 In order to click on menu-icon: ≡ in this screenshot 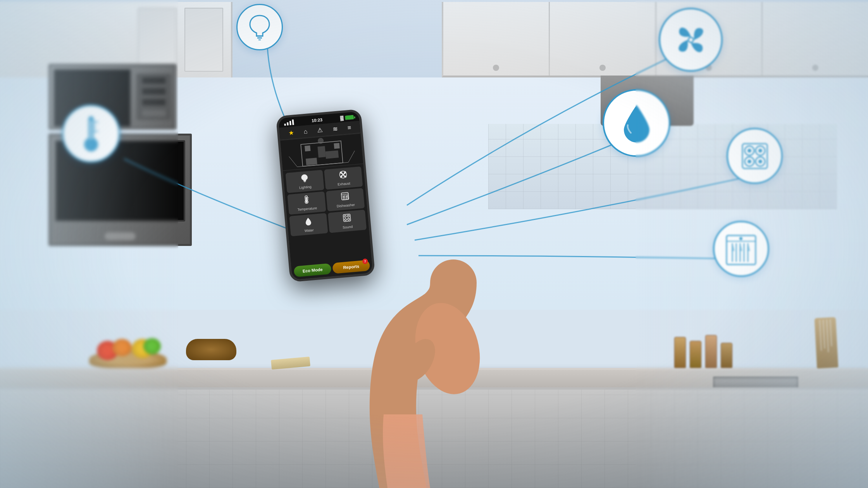, I will do `click(350, 128)`.